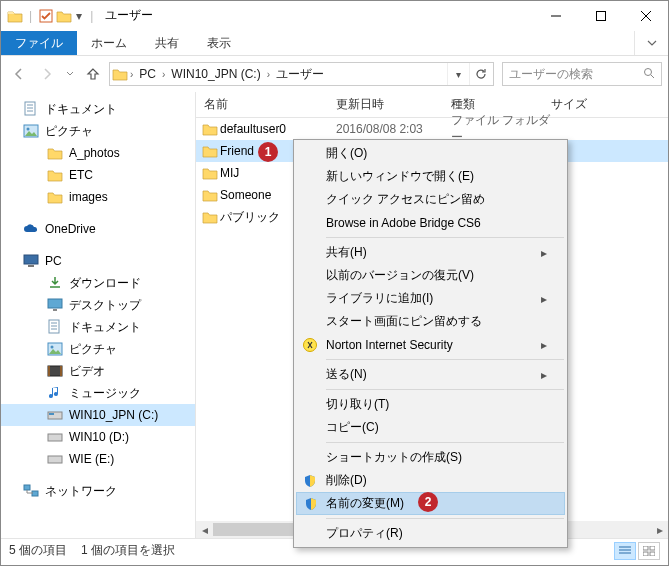  Describe the element at coordinates (167, 43) in the screenshot. I see `tab-share: 共有` at that location.